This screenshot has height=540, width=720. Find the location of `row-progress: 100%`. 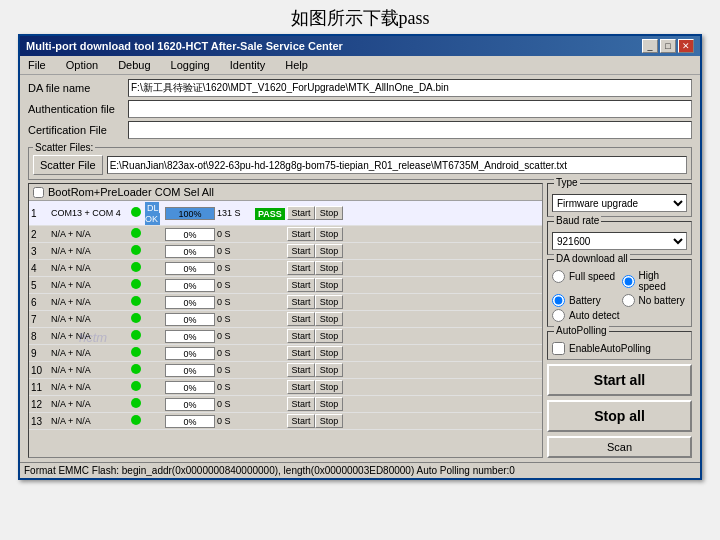

row-progress: 100% is located at coordinates (190, 214).